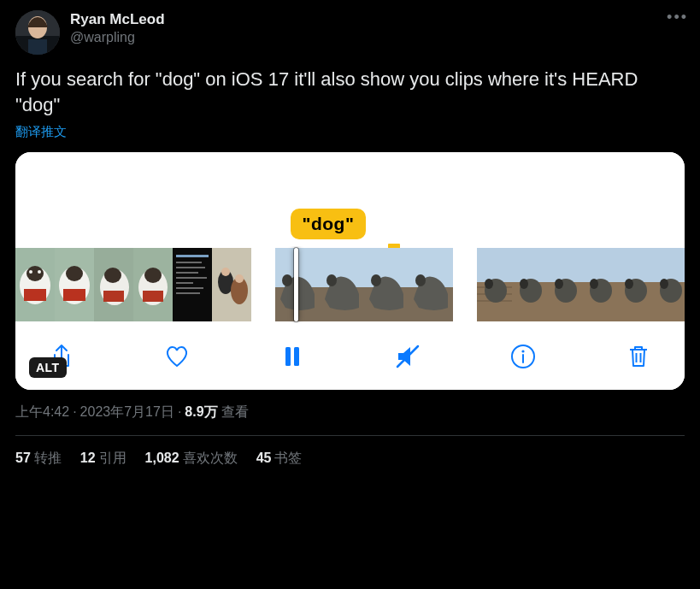 The image size is (700, 589). I want to click on tweet-header: Ryan McLeod @warpling, so click(350, 32).